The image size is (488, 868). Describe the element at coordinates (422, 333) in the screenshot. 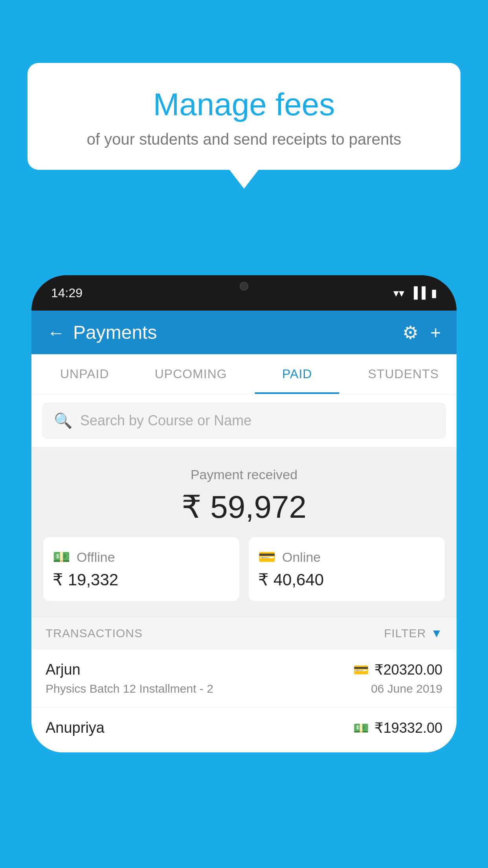

I see `header-right: ⚙ +` at that location.